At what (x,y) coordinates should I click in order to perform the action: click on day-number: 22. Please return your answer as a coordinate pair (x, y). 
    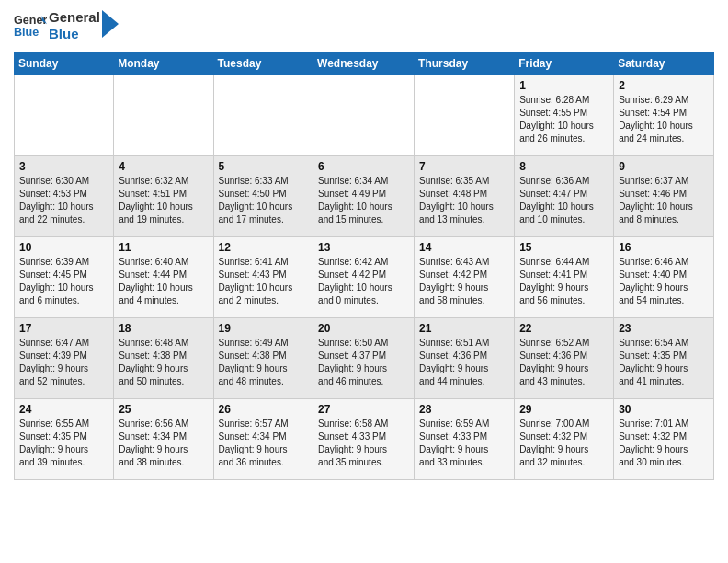
    Looking at the image, I should click on (564, 328).